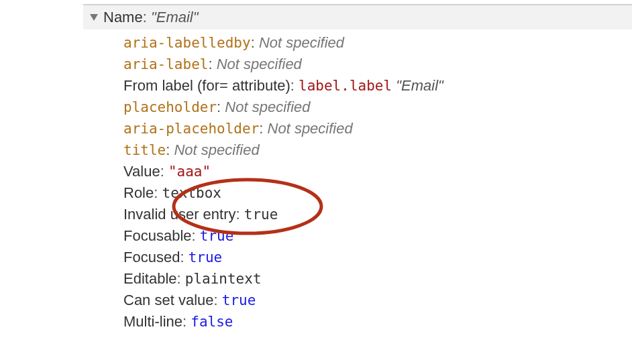  Describe the element at coordinates (138, 193) in the screenshot. I see `role-label: Role` at that location.